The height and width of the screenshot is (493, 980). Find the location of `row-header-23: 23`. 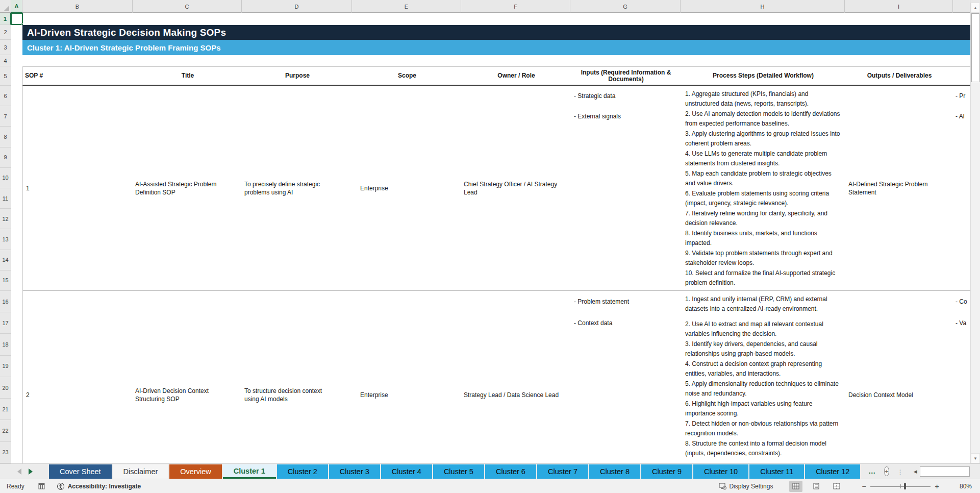

row-header-23: 23 is located at coordinates (5, 453).